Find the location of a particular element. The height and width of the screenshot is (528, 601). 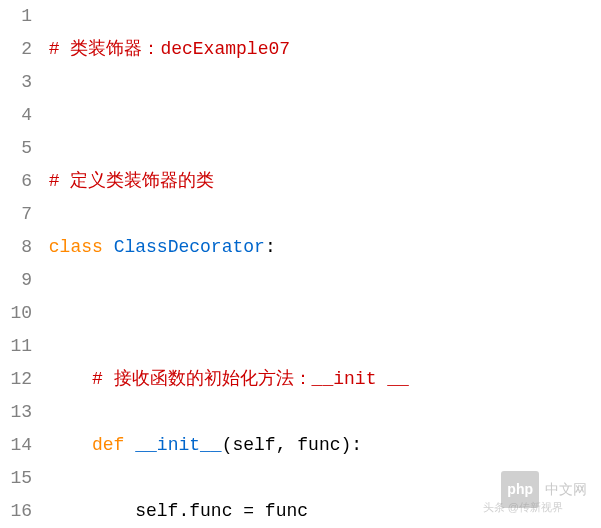

comment: # 接收函数的初始化方法：__init __ is located at coordinates (250, 379).